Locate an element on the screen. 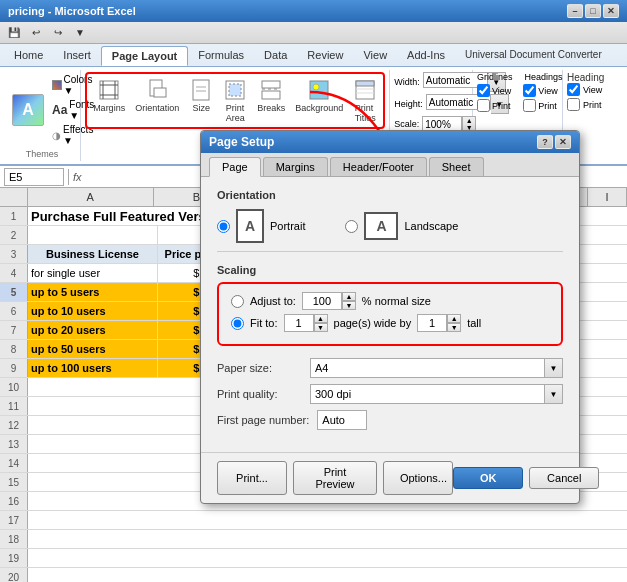 The width and height of the screenshot is (627, 582). breaks-button: Breaks is located at coordinates (271, 100).